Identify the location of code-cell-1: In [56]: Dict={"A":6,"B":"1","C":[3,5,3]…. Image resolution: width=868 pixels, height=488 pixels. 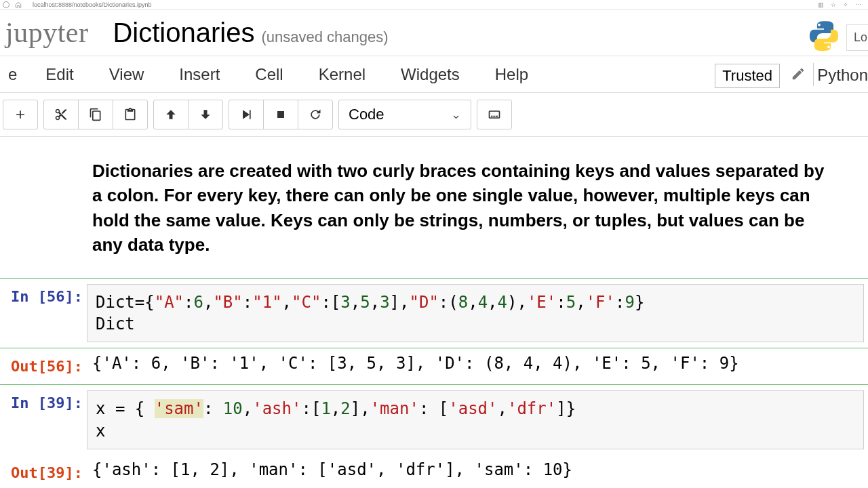
(434, 313).